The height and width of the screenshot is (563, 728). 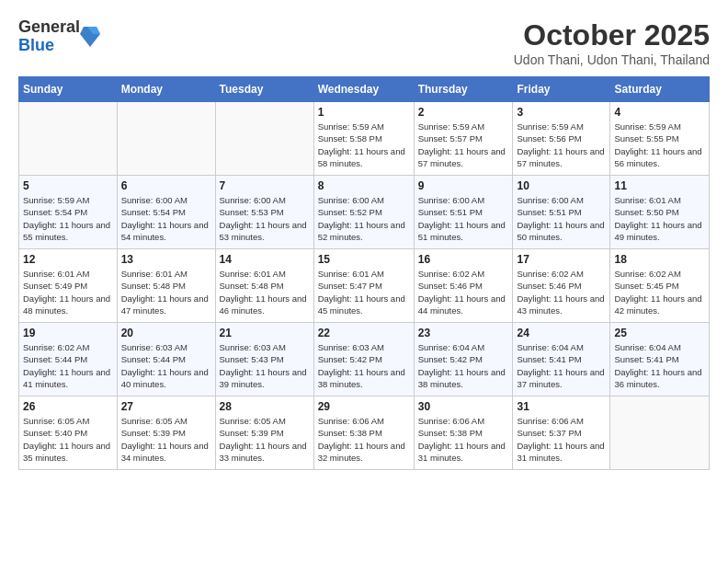 I want to click on calendar-week-row: 19Sunrise: 6:02 AMSunset: 5:44 PMDayligh…, so click(x=364, y=360).